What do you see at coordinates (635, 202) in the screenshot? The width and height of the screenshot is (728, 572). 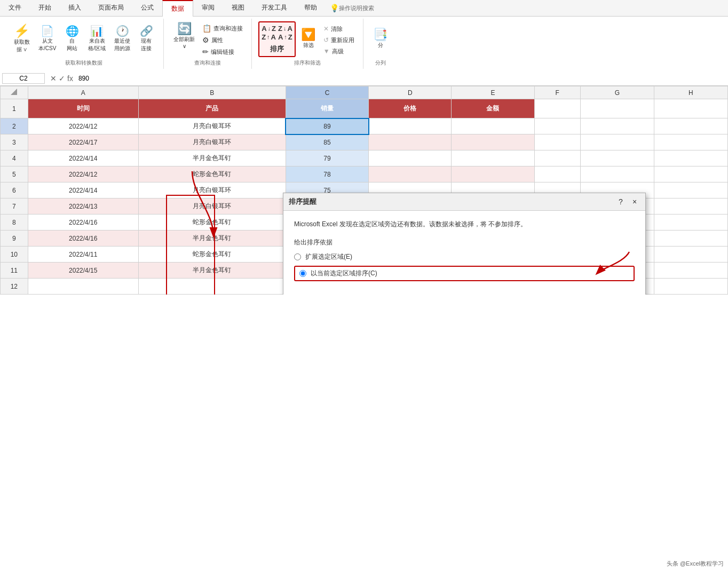 I see `dialog-close-button: ×` at bounding box center [635, 202].